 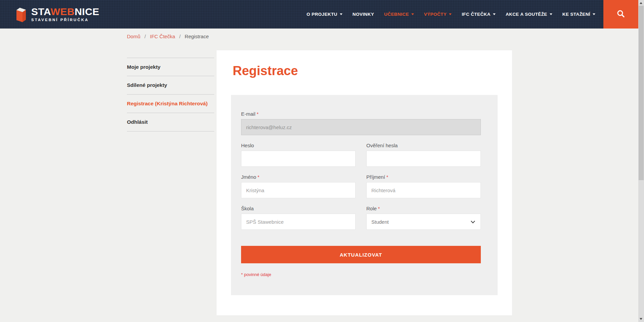 I want to click on required-fields-note: * povinné údaje, so click(x=361, y=274).